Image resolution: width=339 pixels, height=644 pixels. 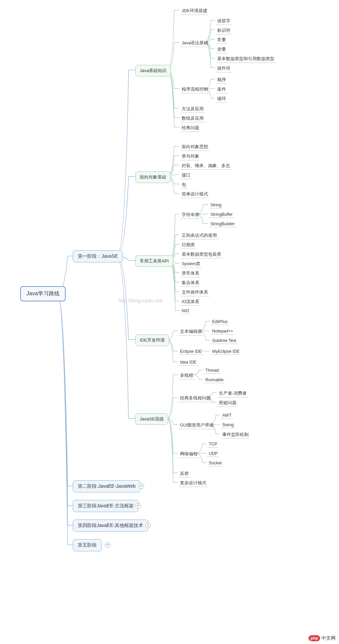 What do you see at coordinates (314, 638) in the screenshot?
I see `logo-php: php` at bounding box center [314, 638].